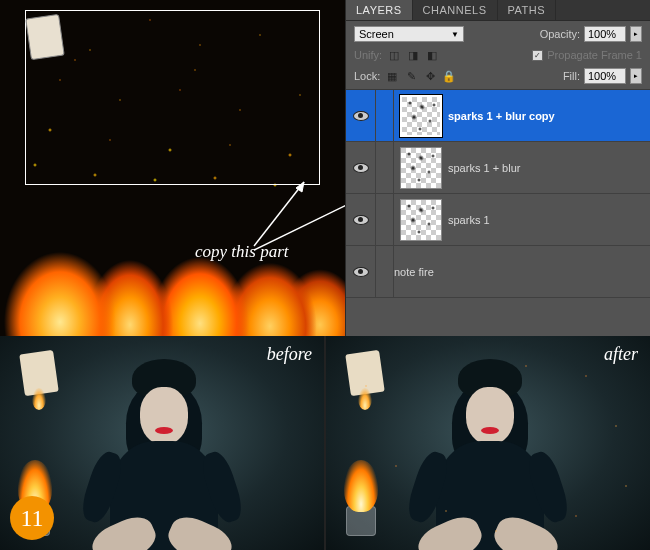  I want to click on lock-label: Lock:, so click(367, 76).